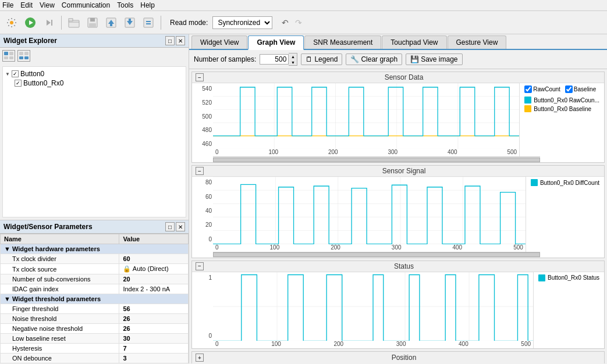 Image resolution: width=607 pixels, height=364 pixels. What do you see at coordinates (293, 62) in the screenshot?
I see `samples-spin-down: ▼` at bounding box center [293, 62].